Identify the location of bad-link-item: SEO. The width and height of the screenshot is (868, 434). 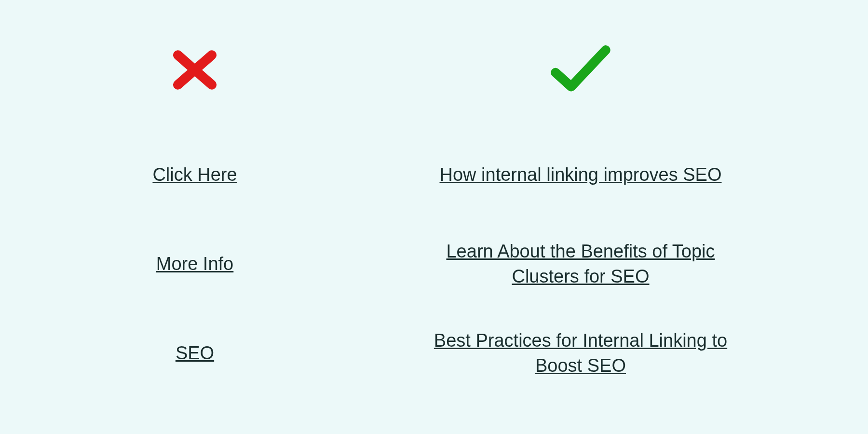
(195, 353).